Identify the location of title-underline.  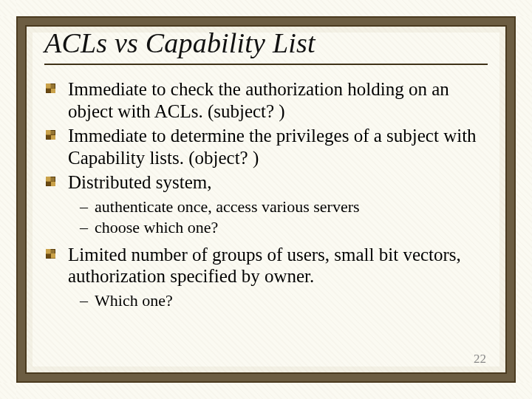
(266, 64).